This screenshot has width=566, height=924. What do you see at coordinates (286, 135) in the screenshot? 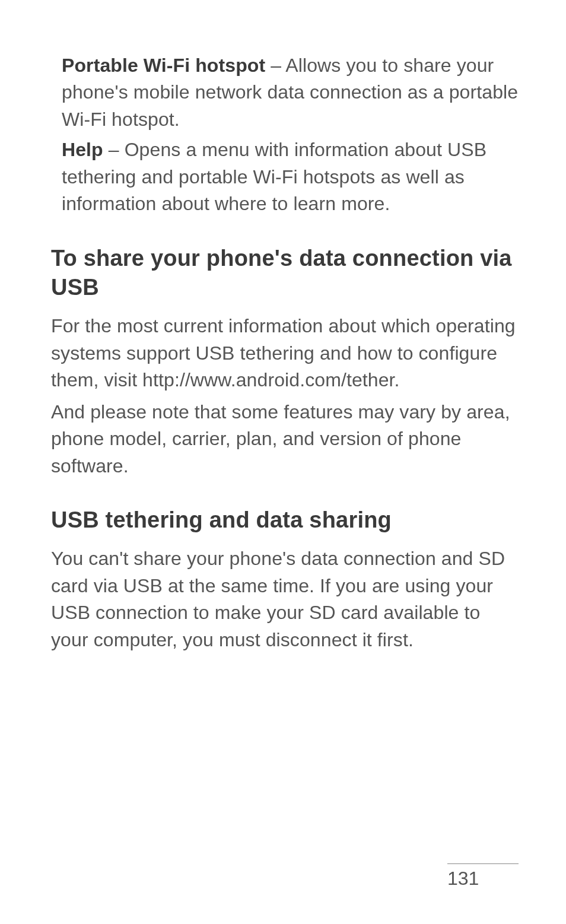
I see `intro-indent-block: Portable Wi-Fi hotspot – Allows you to s…` at bounding box center [286, 135].